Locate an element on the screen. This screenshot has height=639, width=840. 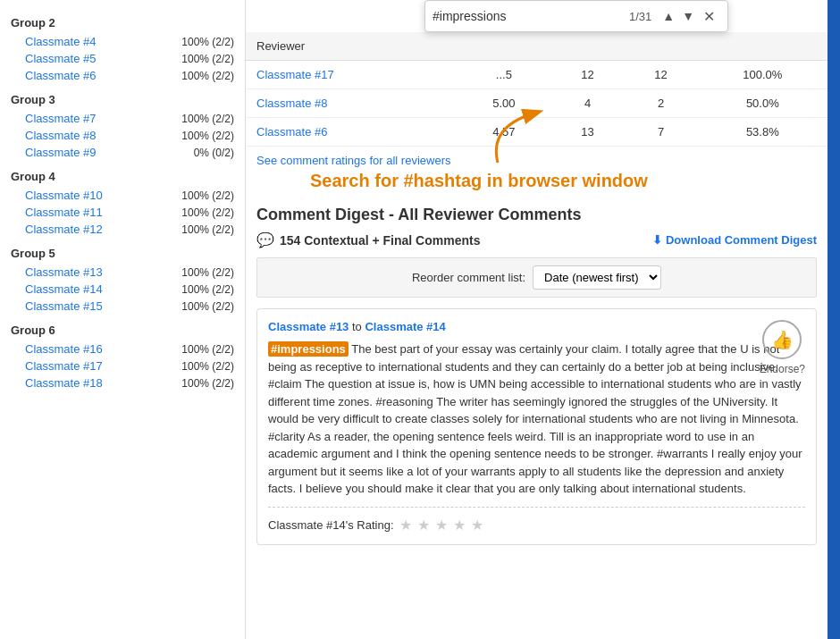
col-reviewer: Reviewer is located at coordinates (351, 46).